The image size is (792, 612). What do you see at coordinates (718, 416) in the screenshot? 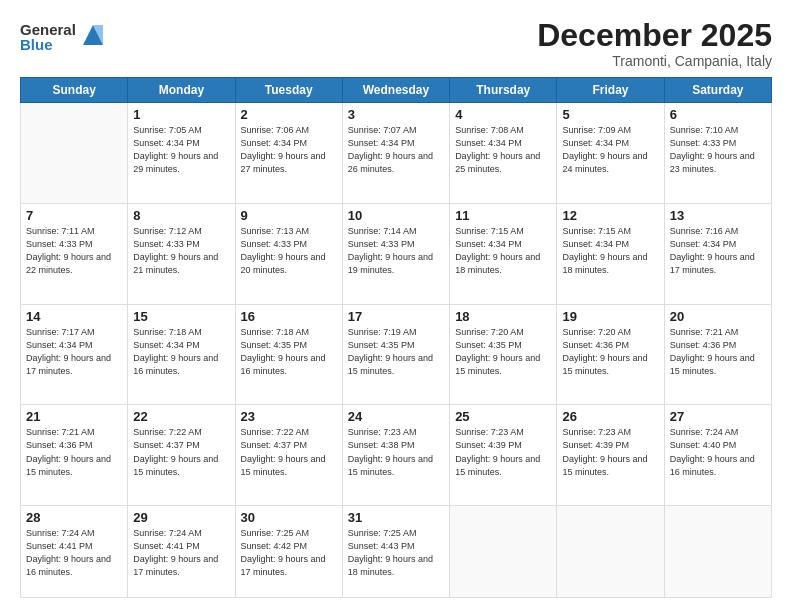
I see `day-number: 27` at bounding box center [718, 416].